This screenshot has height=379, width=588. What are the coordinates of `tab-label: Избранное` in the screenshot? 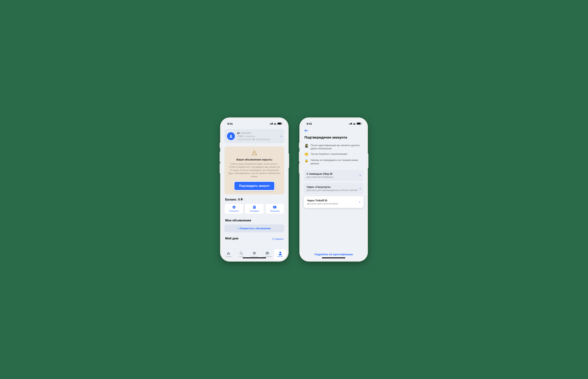 It's located at (254, 256).